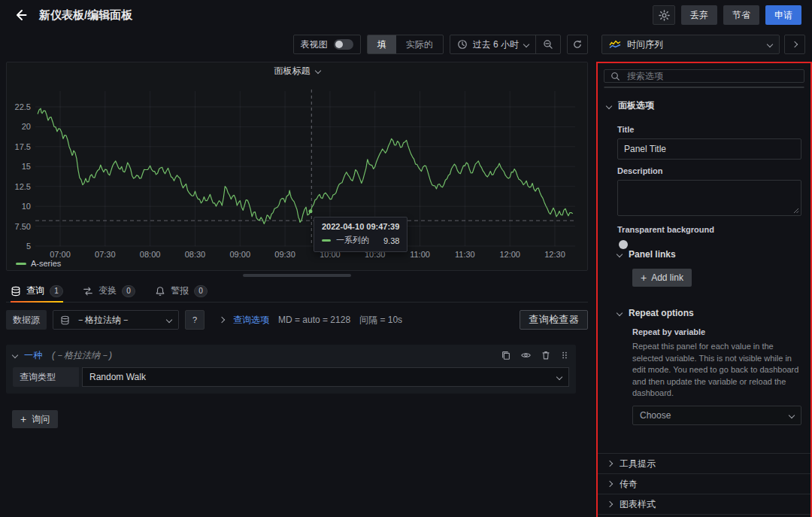  Describe the element at coordinates (23, 187) in the screenshot. I see `svg-text: 12.5` at that location.